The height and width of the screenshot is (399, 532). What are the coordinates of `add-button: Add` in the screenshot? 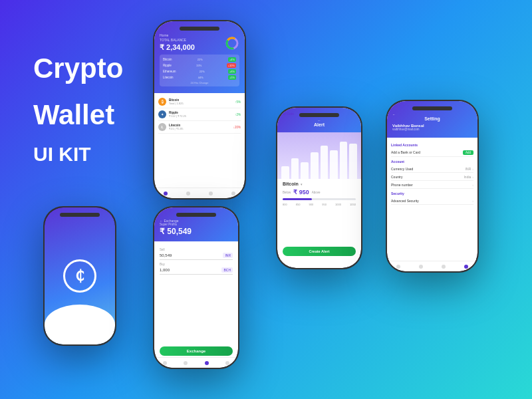 It's located at (468, 153).